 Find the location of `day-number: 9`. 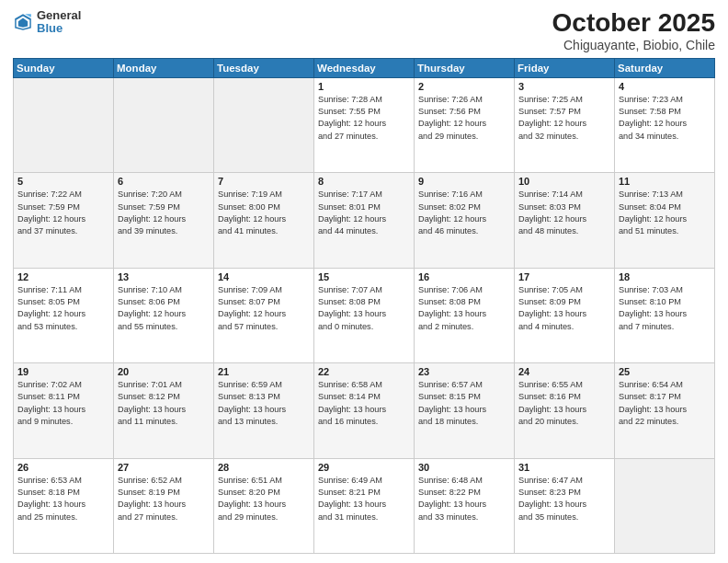

day-number: 9 is located at coordinates (464, 181).